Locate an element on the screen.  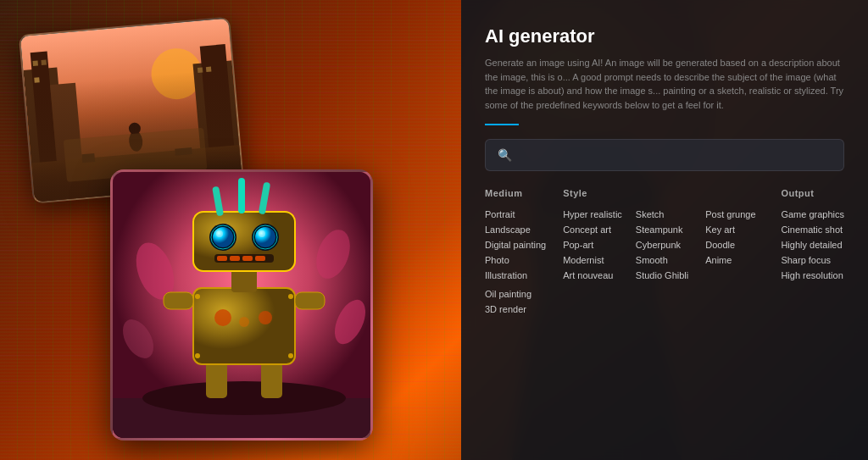
keyword-landscape: Landscape is located at coordinates (515, 230).